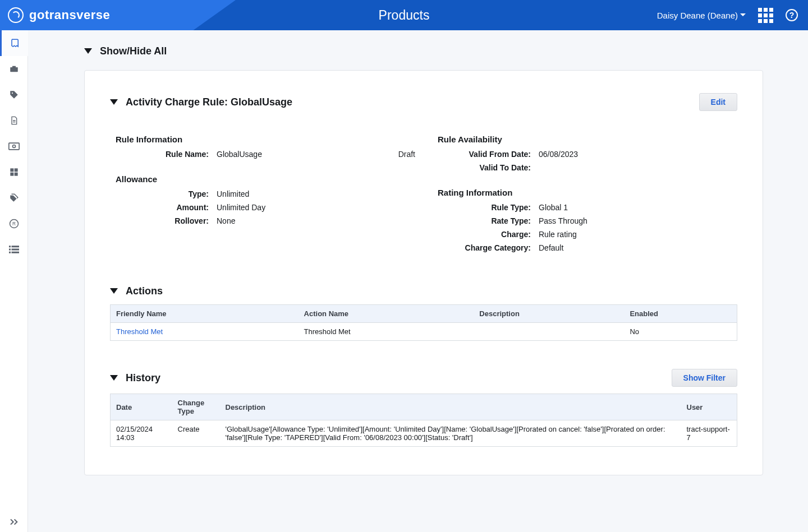  I want to click on charge-label: Charge:, so click(485, 234).